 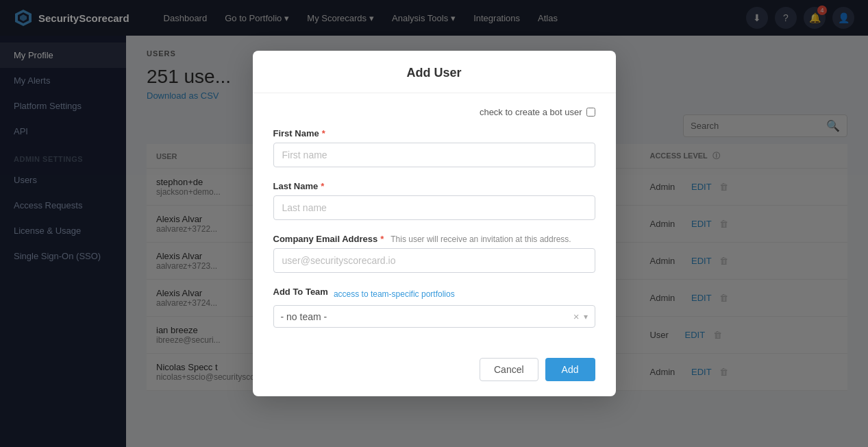 What do you see at coordinates (434, 112) in the screenshot?
I see `bot-user-row: check to create a bot user` at bounding box center [434, 112].